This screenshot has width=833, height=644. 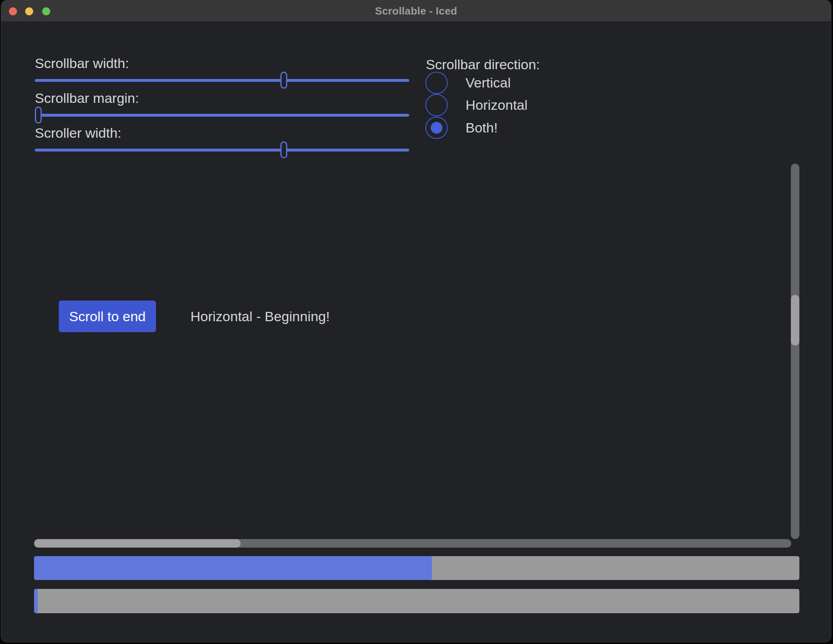 What do you see at coordinates (107, 316) in the screenshot?
I see `scroll-to-end-button: Scroll to end` at bounding box center [107, 316].